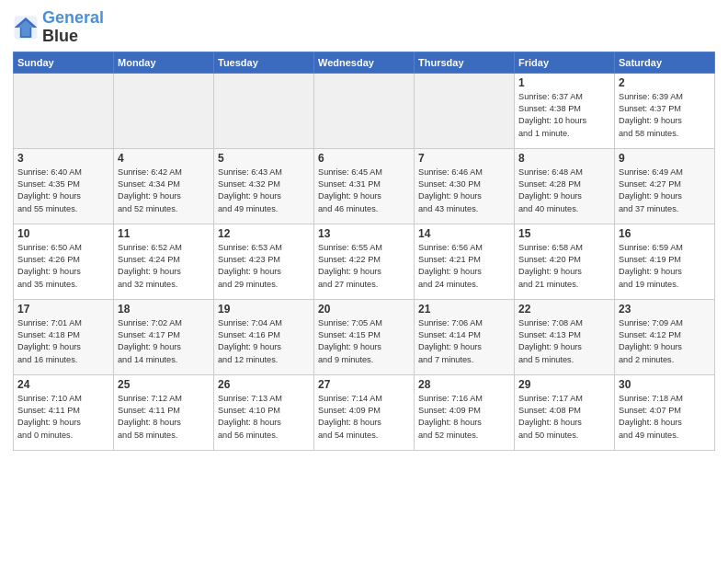 The height and width of the screenshot is (563, 728). Describe the element at coordinates (564, 63) in the screenshot. I see `col-header-friday: Friday` at that location.